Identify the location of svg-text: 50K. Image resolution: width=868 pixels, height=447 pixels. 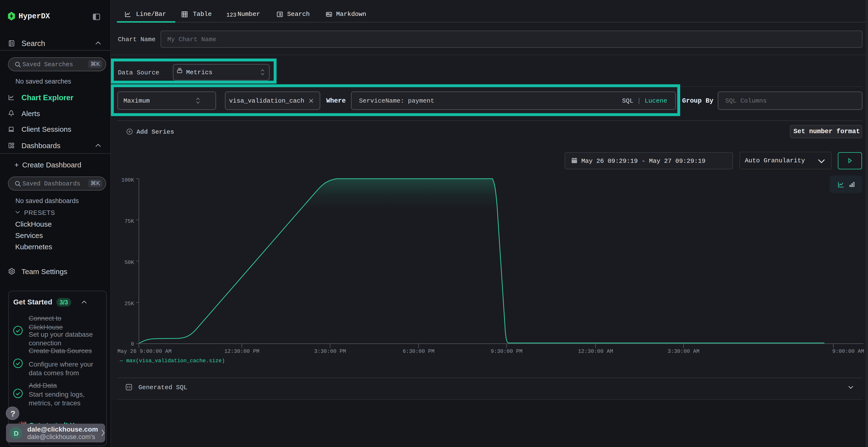
(129, 263).